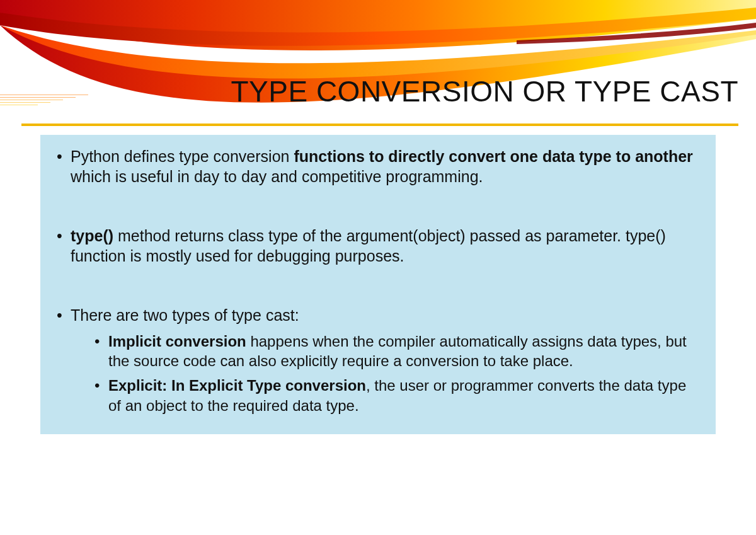 The width and height of the screenshot is (756, 535). Describe the element at coordinates (178, 342) in the screenshot. I see `bold-text: Implicit conversion` at that location.